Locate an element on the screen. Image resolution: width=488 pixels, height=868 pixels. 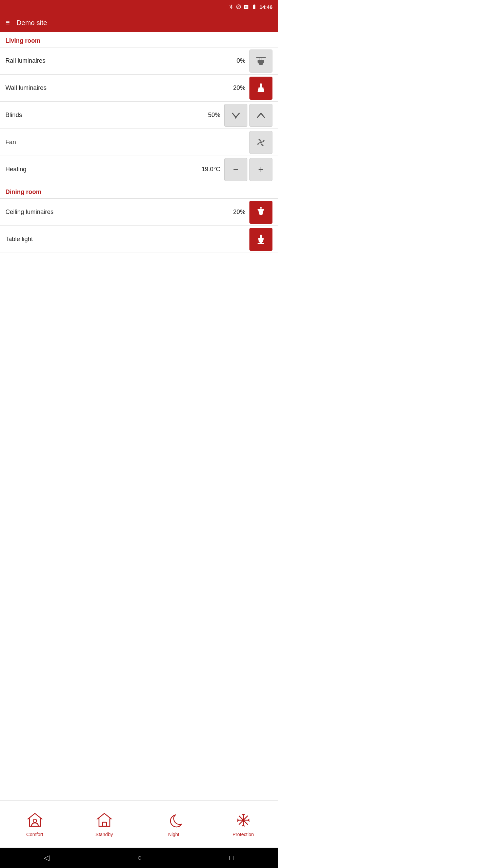
blinds-up-button is located at coordinates (261, 115).